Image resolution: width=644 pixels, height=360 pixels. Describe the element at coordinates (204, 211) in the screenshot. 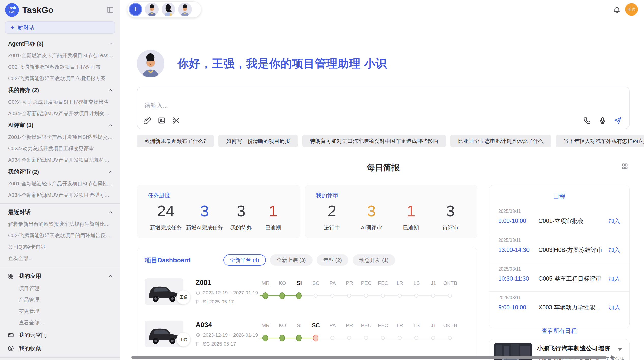

I see `stat-value: 3` at that location.